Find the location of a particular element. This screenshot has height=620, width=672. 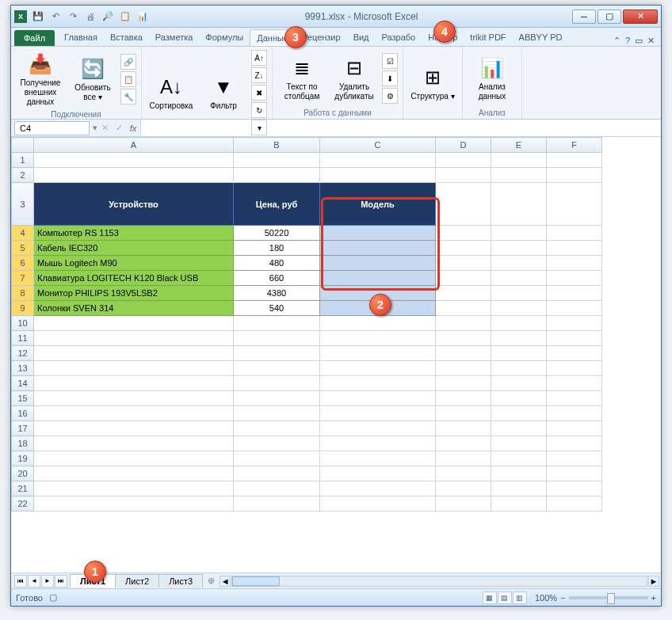

maximize-button: ▢ is located at coordinates (609, 17).